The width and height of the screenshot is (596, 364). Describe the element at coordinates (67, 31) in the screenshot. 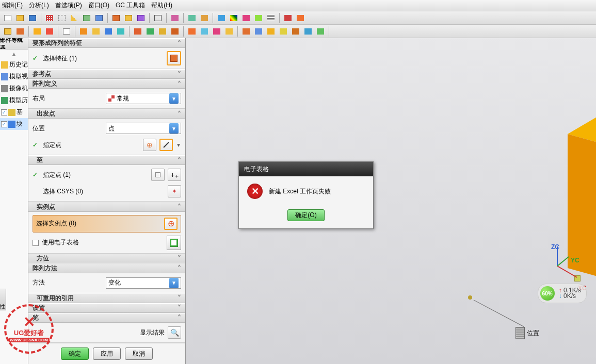

I see `page-icon` at that location.